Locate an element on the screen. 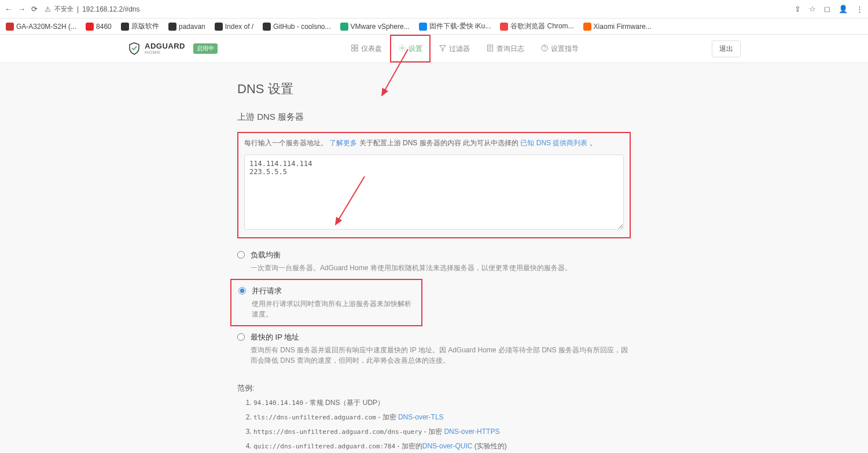 Image resolution: width=868 pixels, height=453 pixels. mode-title: 最快的 IP 地址 is located at coordinates (441, 337).